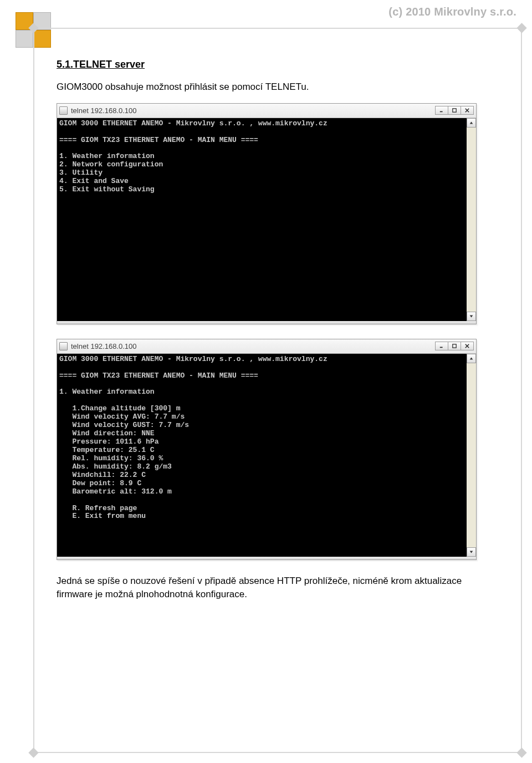 The width and height of the screenshot is (532, 763). Describe the element at coordinates (277, 64) in the screenshot. I see `section-heading: 5.1.TELNET server` at that location.